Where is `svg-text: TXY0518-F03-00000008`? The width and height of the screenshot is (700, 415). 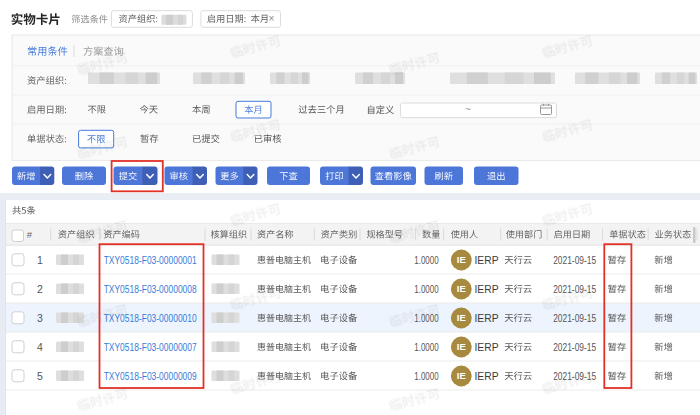
svg-text: TXY0518-F03-00000008 is located at coordinates (150, 290).